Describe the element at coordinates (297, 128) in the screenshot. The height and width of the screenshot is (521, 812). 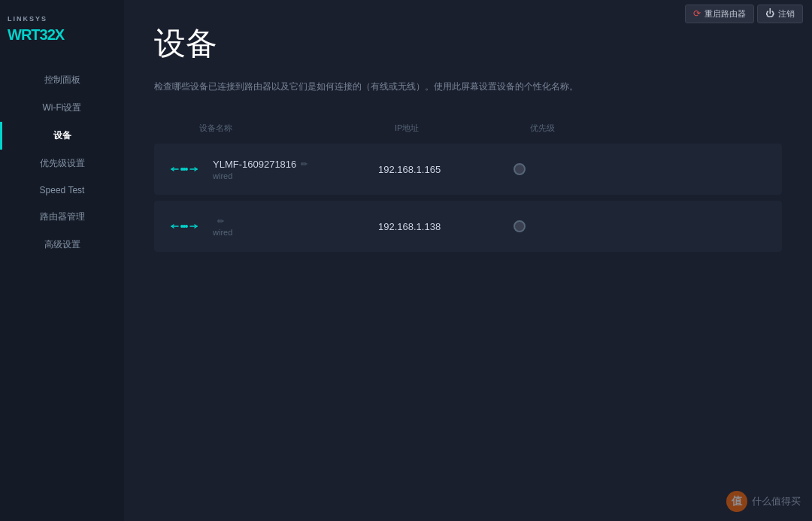
I see `col-header-name: 设备名称` at that location.